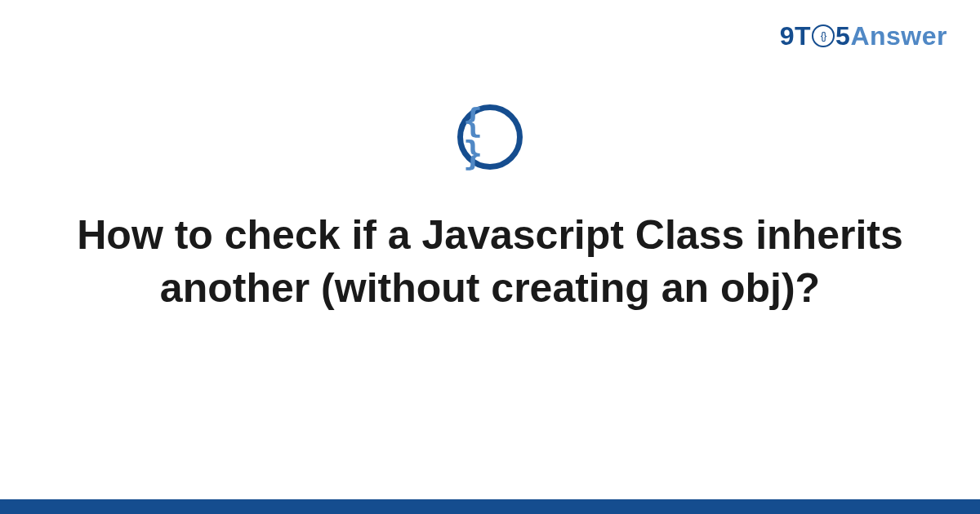 This screenshot has height=514, width=980. What do you see at coordinates (843, 36) in the screenshot?
I see `logo-text-5: 5` at bounding box center [843, 36].